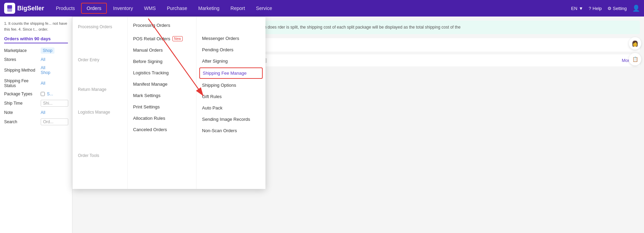  I want to click on chat-icon-button: 👩, so click(635, 43).